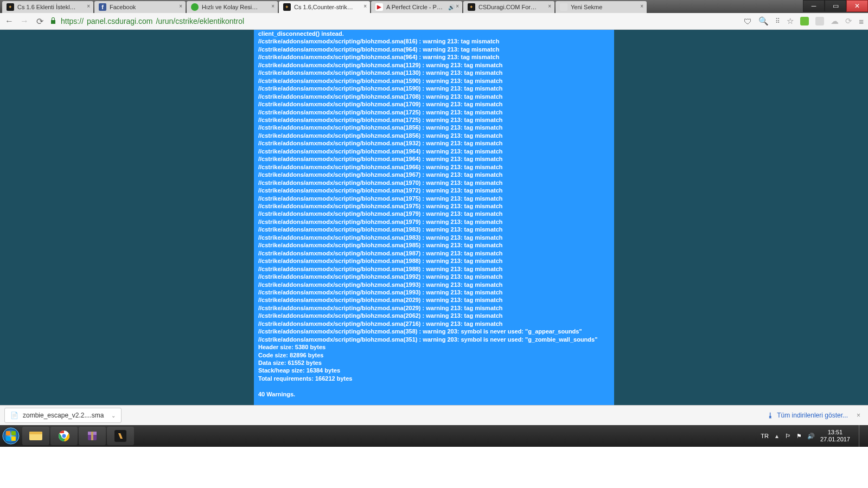 The height and width of the screenshot is (488, 868). Describe the element at coordinates (799, 436) in the screenshot. I see `tray-action-center-icon: ⚑` at that location.